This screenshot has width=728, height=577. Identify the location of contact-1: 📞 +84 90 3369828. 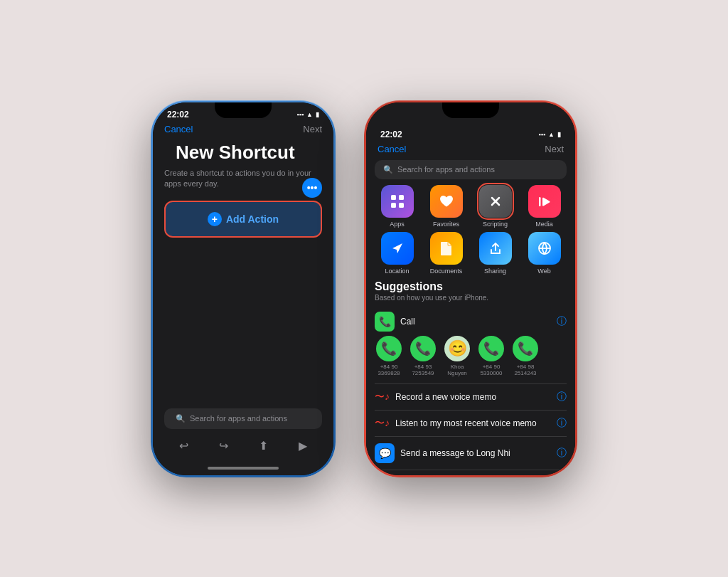
(389, 356).